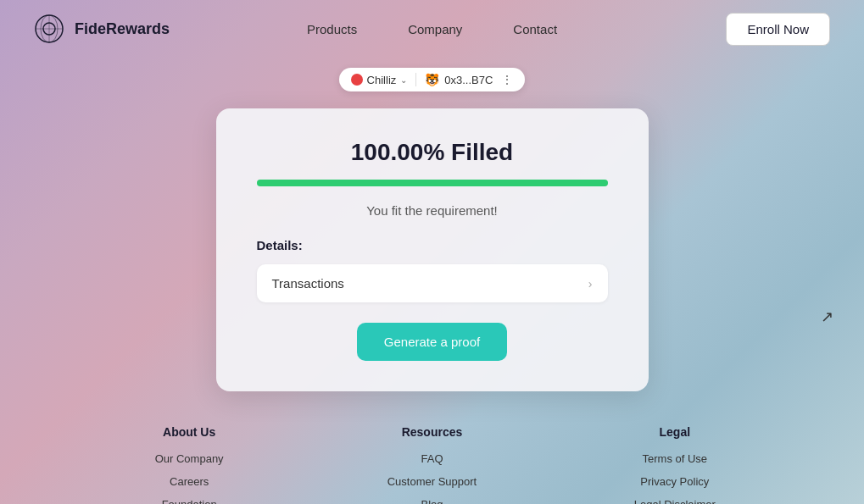  I want to click on transactions-label: Transactions, so click(309, 283).